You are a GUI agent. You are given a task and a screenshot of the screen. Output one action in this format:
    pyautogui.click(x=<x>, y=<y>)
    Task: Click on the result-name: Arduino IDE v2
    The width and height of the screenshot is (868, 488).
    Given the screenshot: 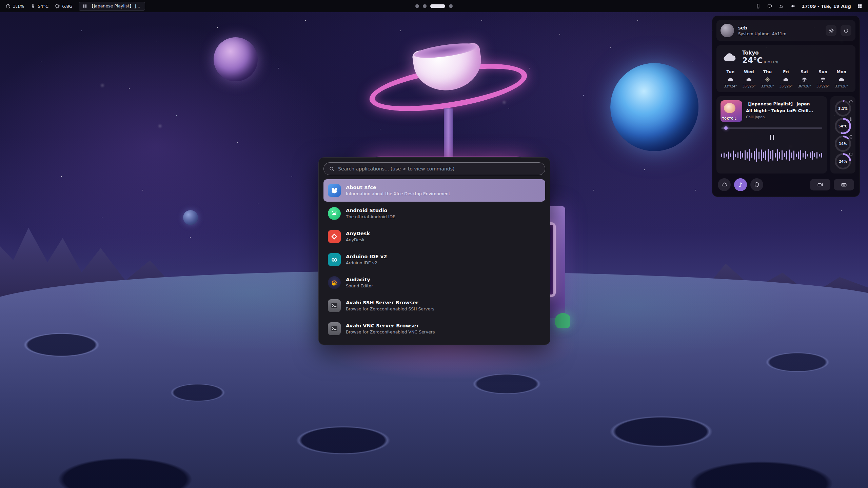 What is the action you would take?
    pyautogui.click(x=366, y=257)
    